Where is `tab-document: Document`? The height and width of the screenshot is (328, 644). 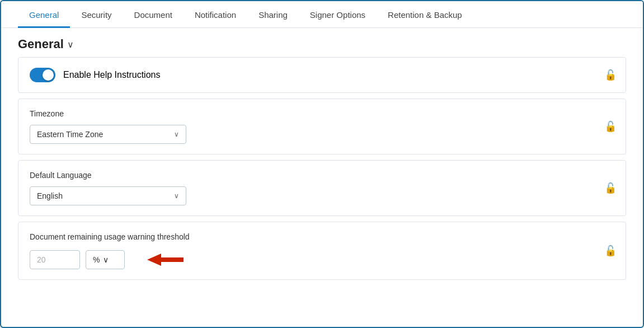
tab-document: Document is located at coordinates (153, 15).